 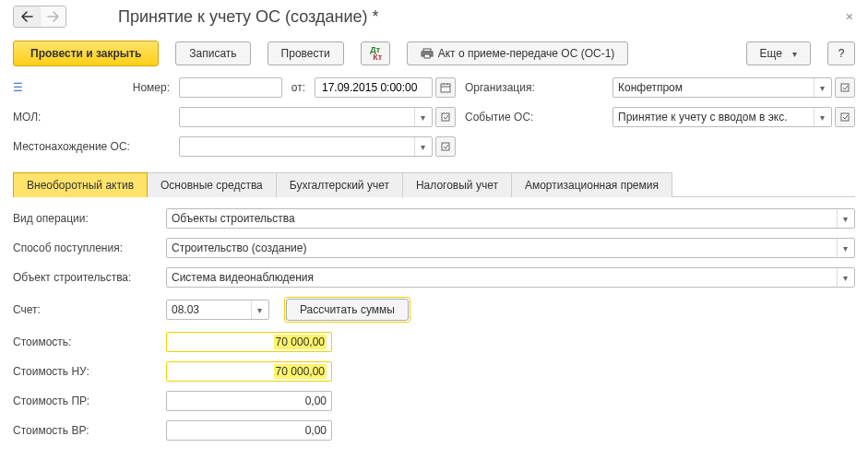 What do you see at coordinates (301, 371) in the screenshot?
I see `cost-nu-value: 70 000,00` at bounding box center [301, 371].